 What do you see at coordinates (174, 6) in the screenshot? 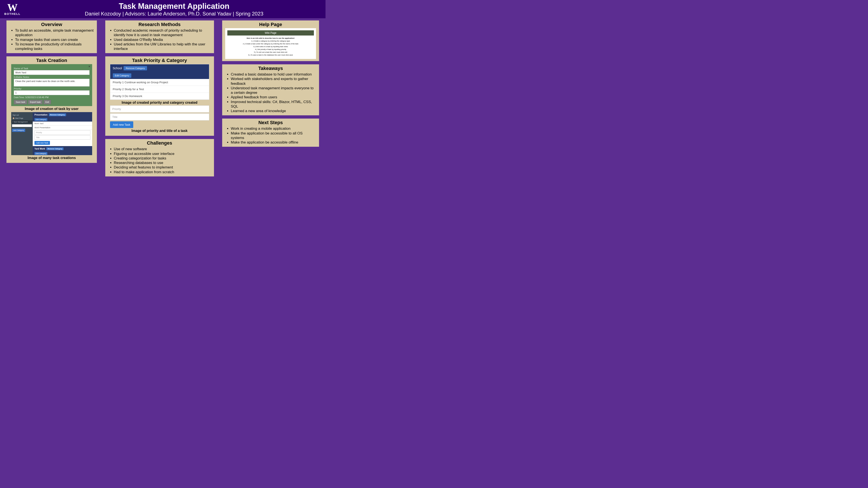
I see `page-title: Task Management Application` at bounding box center [174, 6].